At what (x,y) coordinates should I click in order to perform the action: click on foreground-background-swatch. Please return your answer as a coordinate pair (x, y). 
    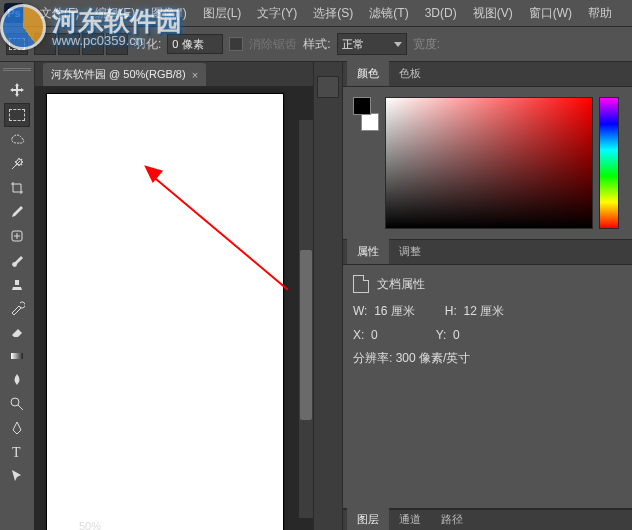
    Looking at the image, I should click on (366, 114).